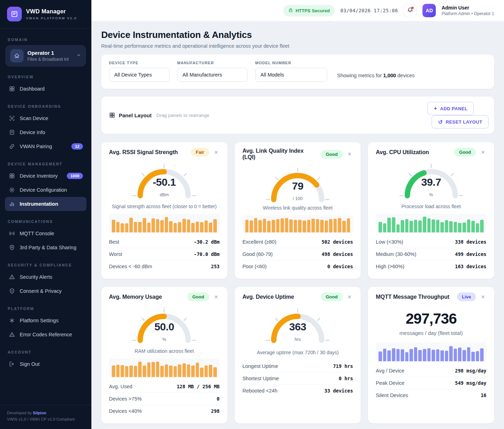 The height and width of the screenshot is (429, 504). I want to click on pairing-count-badge: 12, so click(77, 146).